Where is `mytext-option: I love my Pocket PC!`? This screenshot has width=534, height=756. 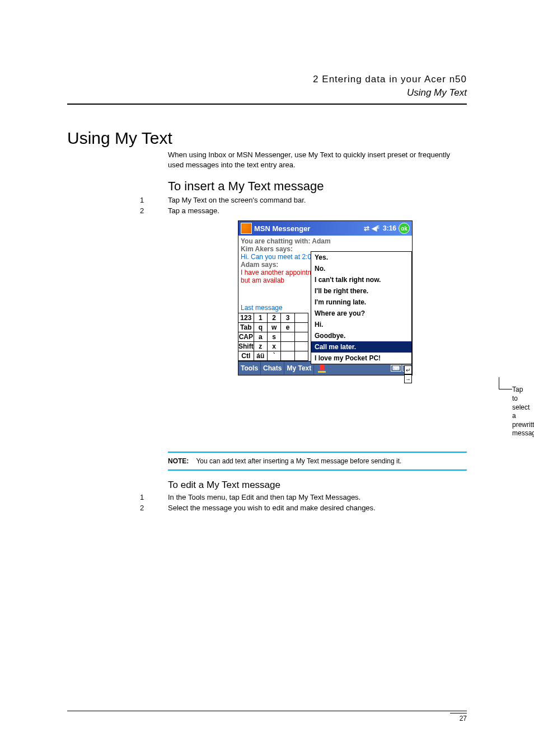
mytext-option: I love my Pocket PC! is located at coordinates (362, 358).